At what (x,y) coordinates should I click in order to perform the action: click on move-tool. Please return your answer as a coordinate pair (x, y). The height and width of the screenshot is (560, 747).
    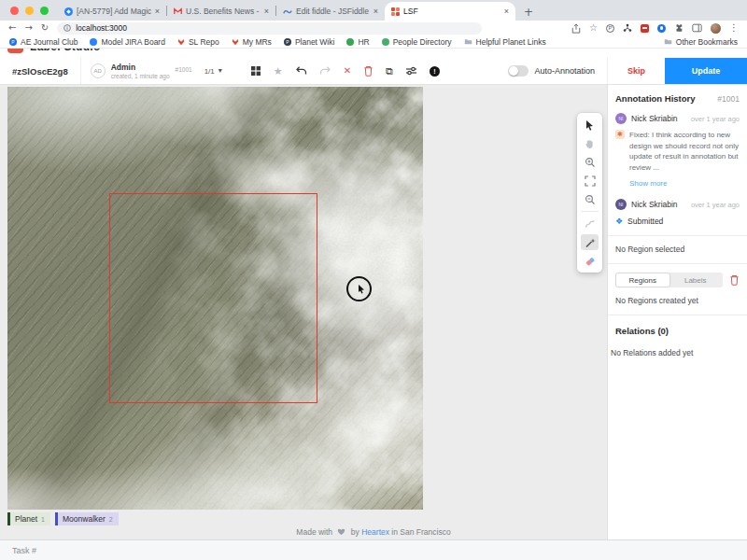
    Looking at the image, I should click on (590, 125).